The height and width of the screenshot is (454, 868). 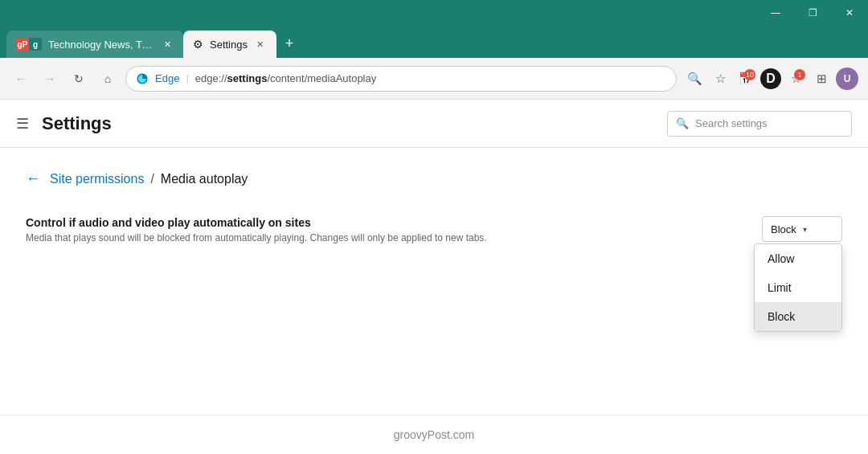 What do you see at coordinates (760, 124) in the screenshot?
I see `search-settings-input: 🔍 Search settings` at bounding box center [760, 124].